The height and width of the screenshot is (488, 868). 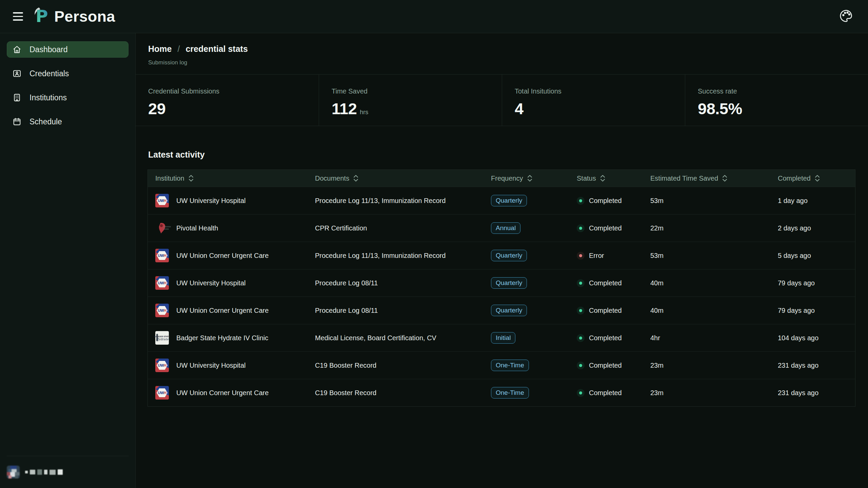 What do you see at coordinates (587, 178) in the screenshot?
I see `column-header-label: Status` at bounding box center [587, 178].